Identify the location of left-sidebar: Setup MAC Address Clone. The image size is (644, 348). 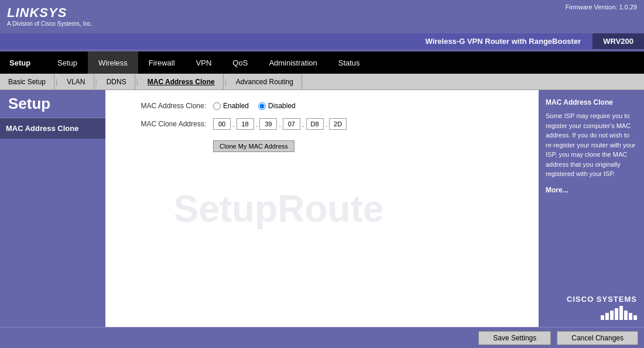
(53, 208).